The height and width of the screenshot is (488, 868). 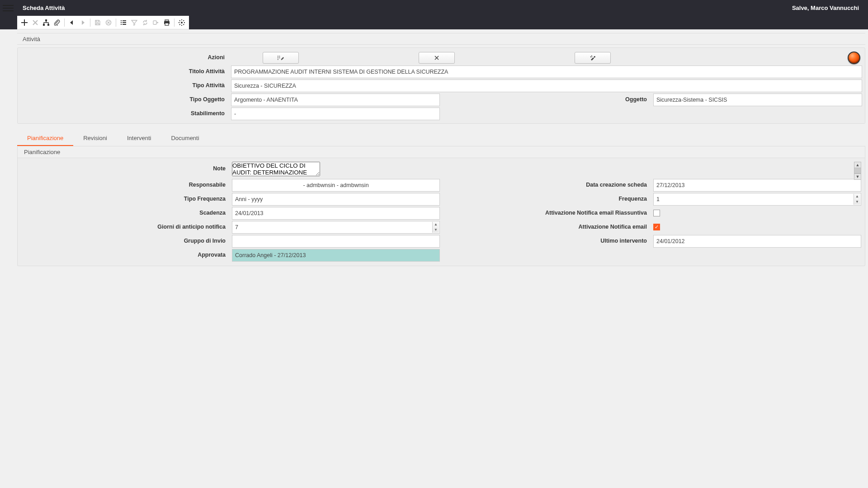 What do you see at coordinates (858, 165) in the screenshot?
I see `note-scroll-up: ▲` at bounding box center [858, 165].